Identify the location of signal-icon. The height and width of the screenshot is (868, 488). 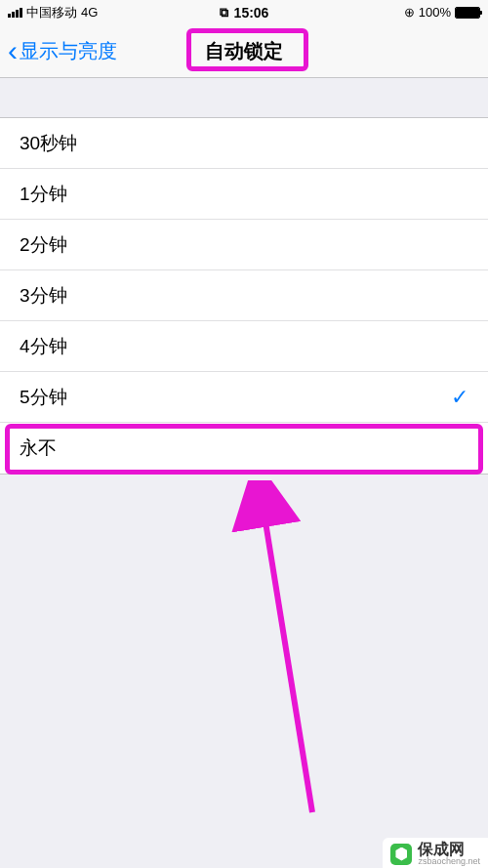
(16, 13).